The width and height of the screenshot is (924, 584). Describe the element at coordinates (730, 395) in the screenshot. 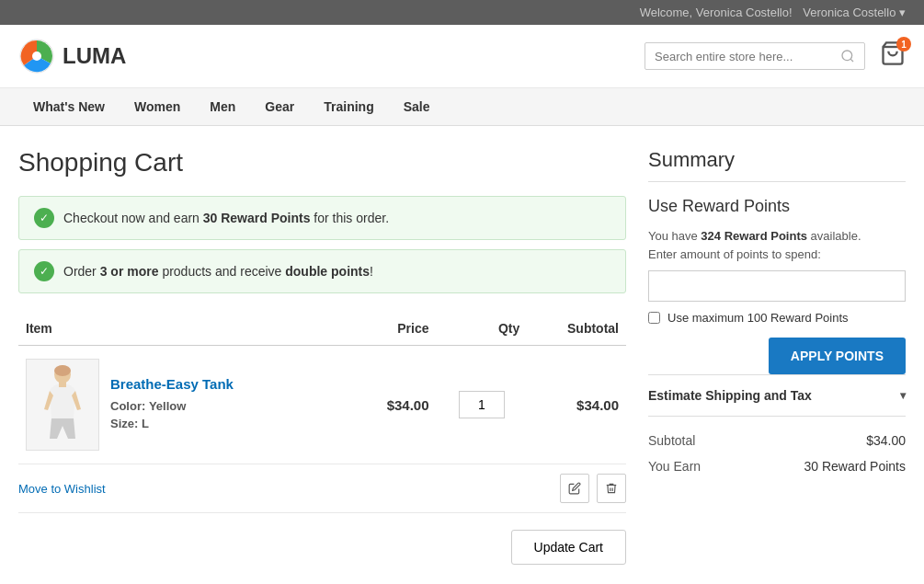

I see `estimate-shipping-label: Estimate Shipping and Tax` at that location.